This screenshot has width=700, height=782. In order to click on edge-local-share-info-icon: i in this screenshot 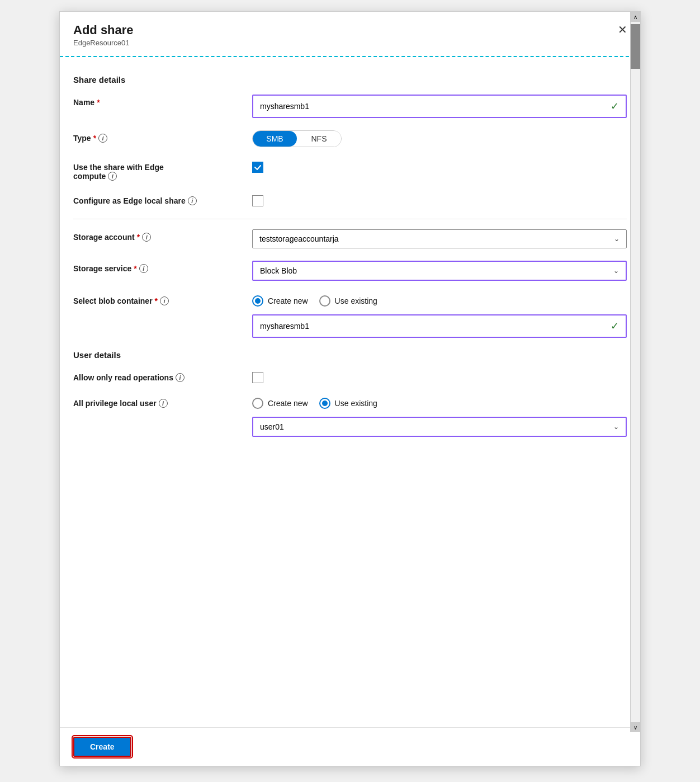, I will do `click(192, 201)`.